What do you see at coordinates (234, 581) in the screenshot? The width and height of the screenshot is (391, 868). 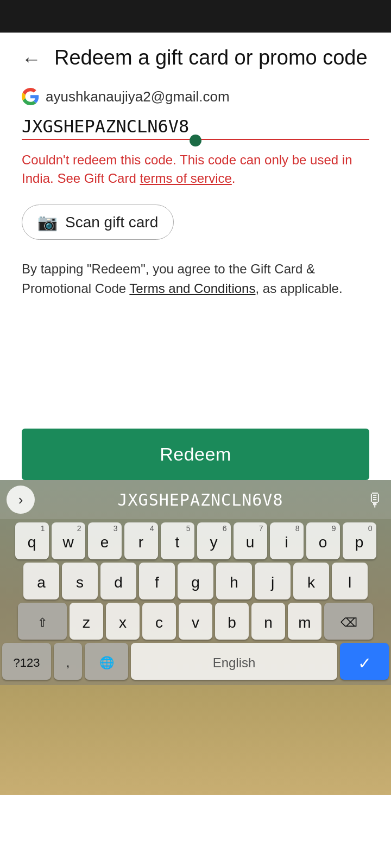 I see `key-h: h` at bounding box center [234, 581].